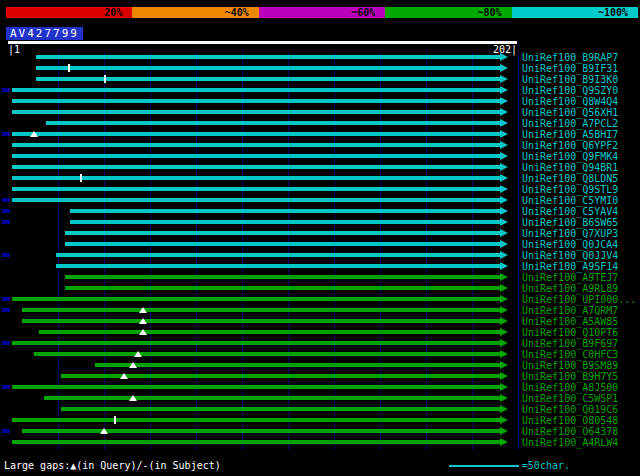 The image size is (640, 476). I want to click on alignment-row: UniRef100_Q8LDN5, so click(320, 178).